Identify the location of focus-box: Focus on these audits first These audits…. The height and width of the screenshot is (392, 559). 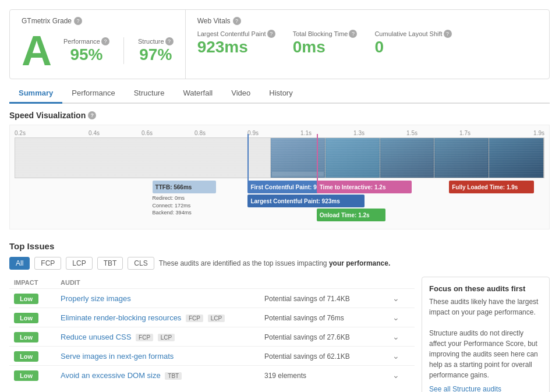
(486, 334).